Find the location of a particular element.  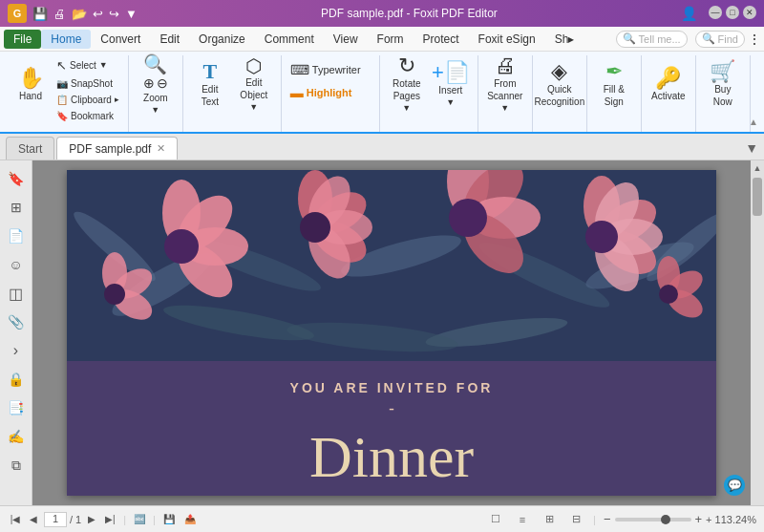

clipboard-button: 📋 Clipboard ▸ is located at coordinates (88, 99).